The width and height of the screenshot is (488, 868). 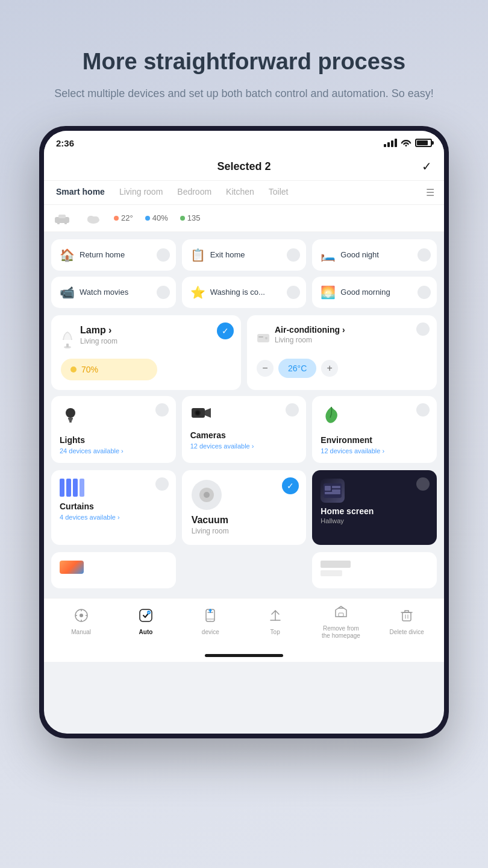 What do you see at coordinates (244, 429) in the screenshot?
I see `categories-grid: Lights 24 devices available › Cameras` at bounding box center [244, 429].